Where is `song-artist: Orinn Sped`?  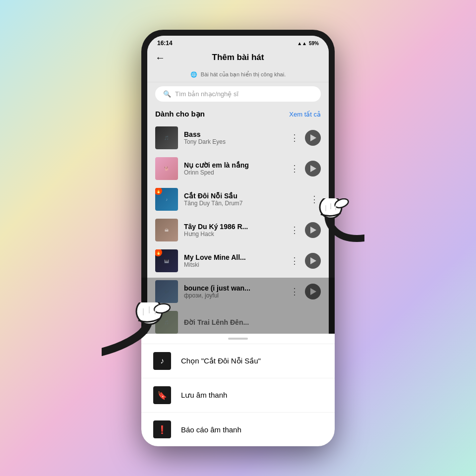
song-artist: Orinn Sped is located at coordinates (233, 173).